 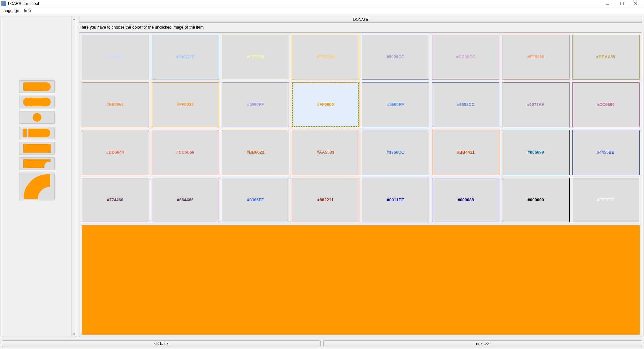 What do you see at coordinates (325, 105) in the screenshot?
I see `color-swatch: #FF9900` at bounding box center [325, 105].